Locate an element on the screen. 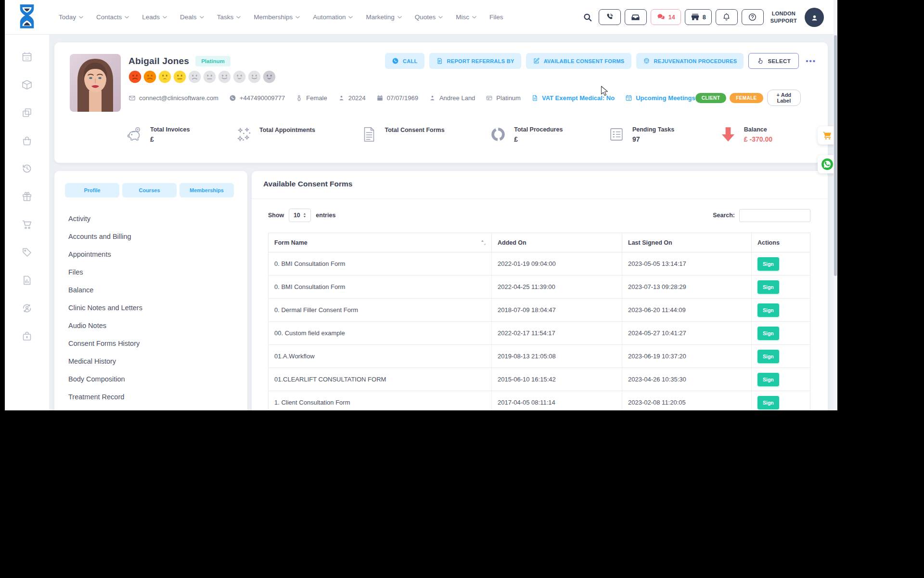  client-menu-audio-notes: Audio Notes is located at coordinates (155, 326).